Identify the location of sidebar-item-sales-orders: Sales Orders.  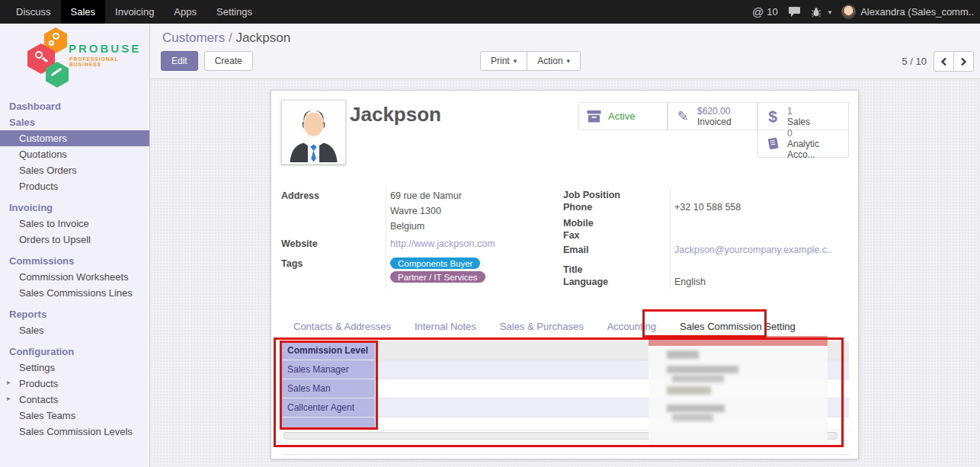
(75, 171).